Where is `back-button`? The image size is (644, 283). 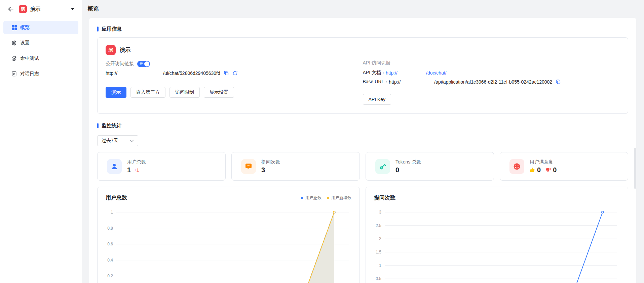
back-button is located at coordinates (11, 9).